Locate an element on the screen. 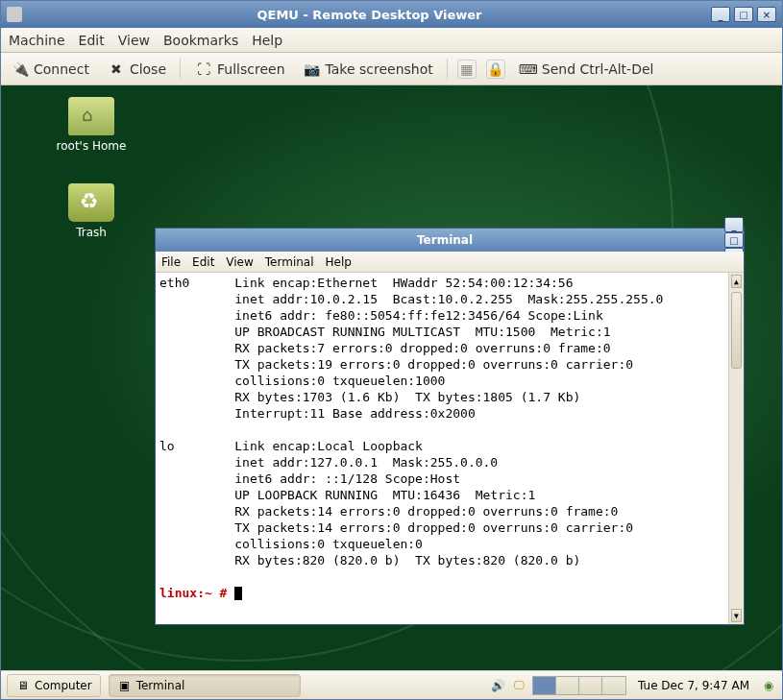  close-conn-button: ✖ Close is located at coordinates (136, 69).